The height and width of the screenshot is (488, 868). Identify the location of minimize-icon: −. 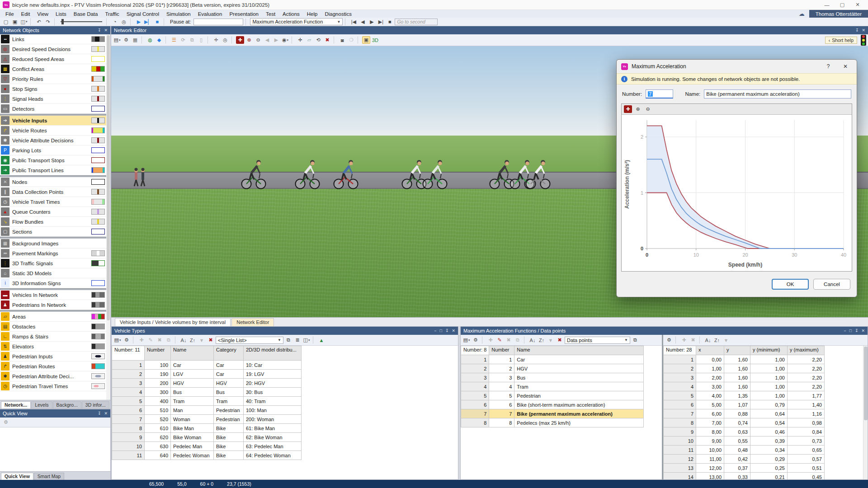
(844, 331).